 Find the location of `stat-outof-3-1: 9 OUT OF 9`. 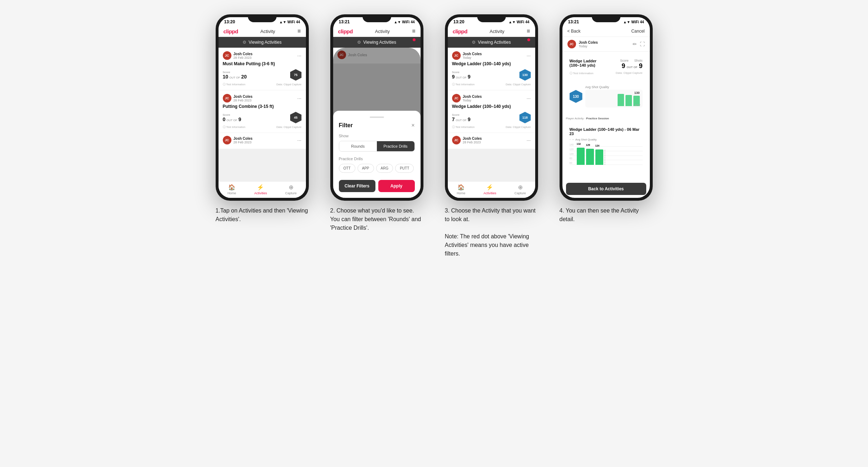

stat-outof-3-1: 9 OUT OF 9 is located at coordinates (461, 77).